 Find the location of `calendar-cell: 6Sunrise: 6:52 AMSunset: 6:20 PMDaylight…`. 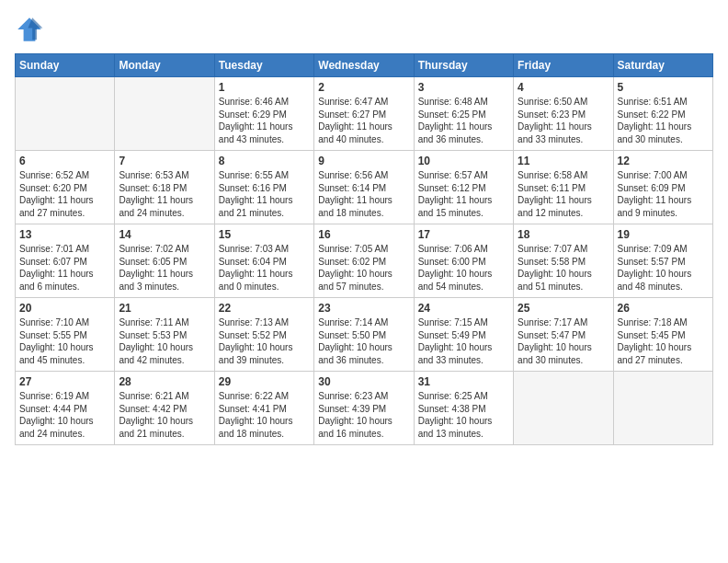

calendar-cell: 6Sunrise: 6:52 AMSunset: 6:20 PMDaylight… is located at coordinates (65, 188).